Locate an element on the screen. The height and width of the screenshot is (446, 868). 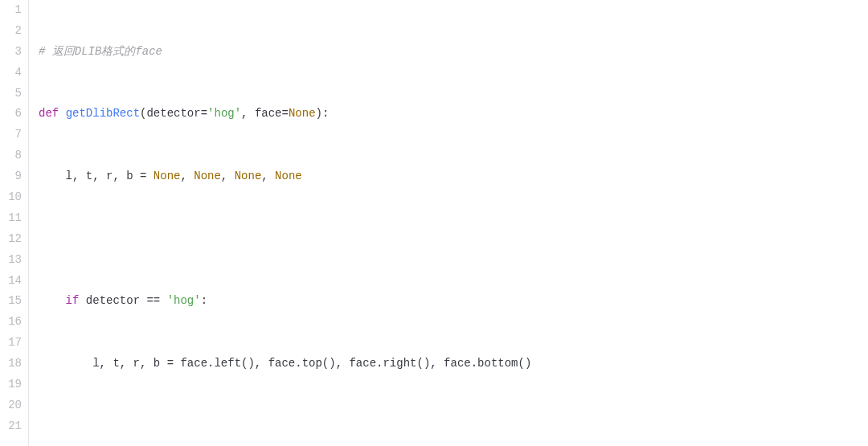
line-number: 21 is located at coordinates (11, 427).